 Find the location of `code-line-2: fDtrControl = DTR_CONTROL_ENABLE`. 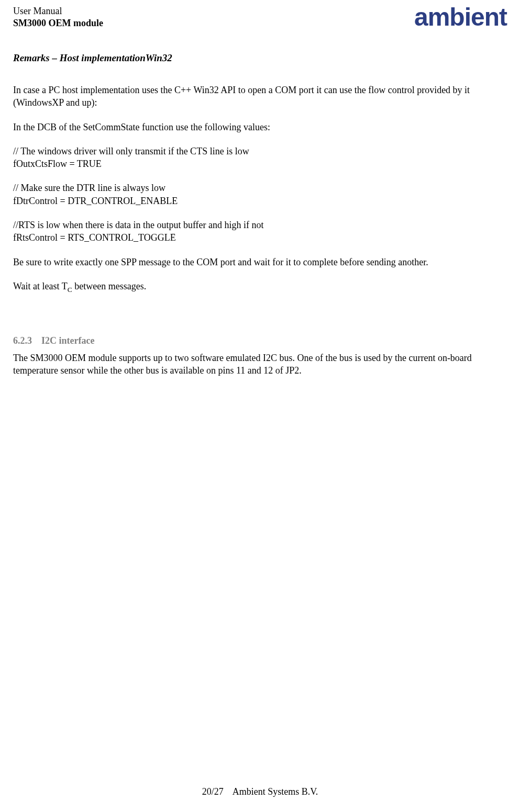

code-line-2: fDtrControl = DTR_CONTROL_ENABLE is located at coordinates (260, 201).